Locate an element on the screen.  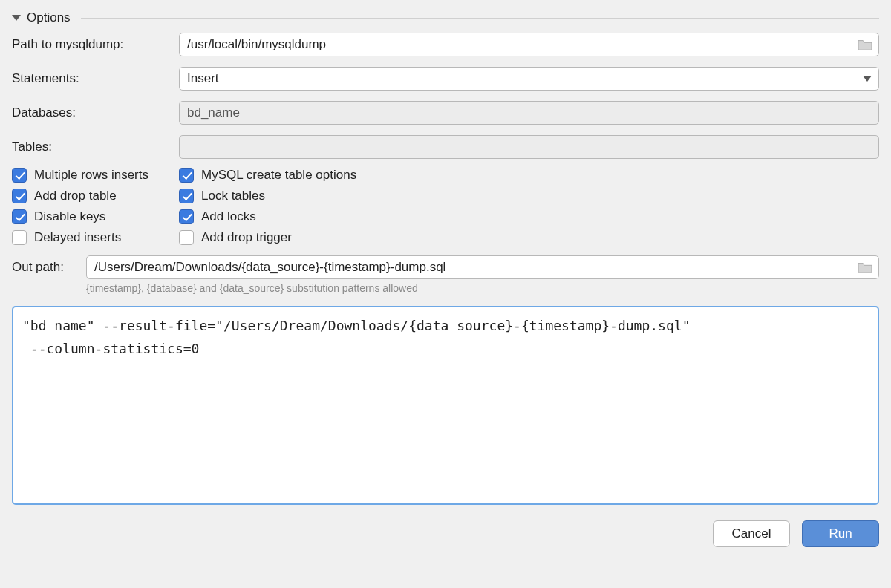
chk-label: Add locks is located at coordinates (229, 217).